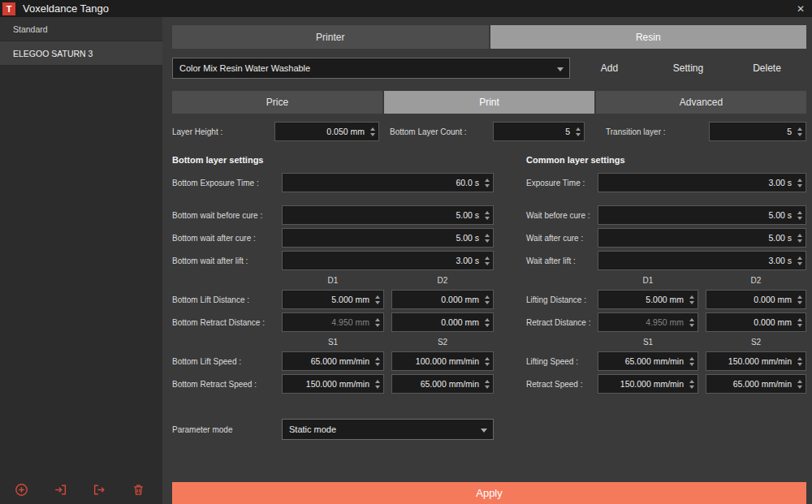 The width and height of the screenshot is (812, 504). I want to click on export-profile-icon, so click(99, 490).